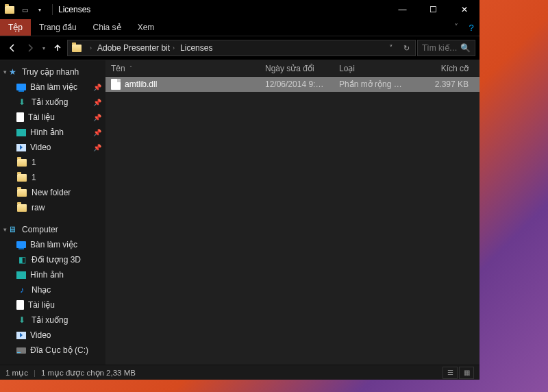  I want to click on file-icon, so click(116, 84).